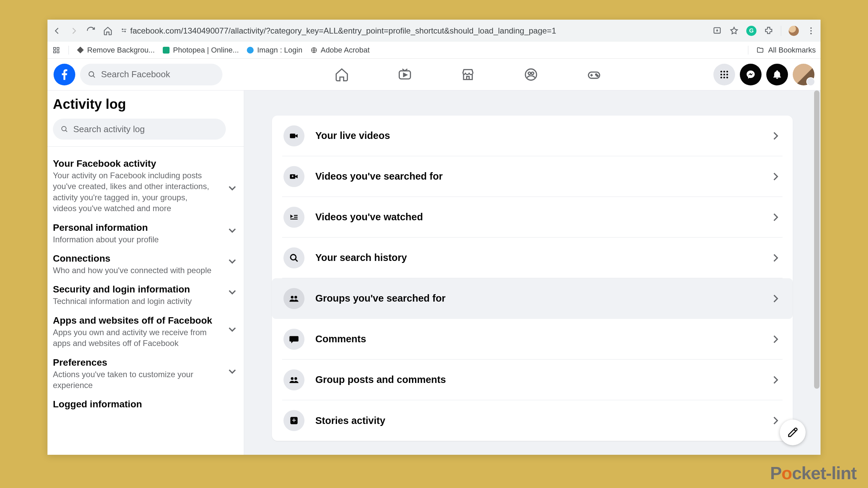 The width and height of the screenshot is (868, 488). Describe the element at coordinates (532, 217) in the screenshot. I see `activity-row-videos-watched: Videos you've watched` at that location.